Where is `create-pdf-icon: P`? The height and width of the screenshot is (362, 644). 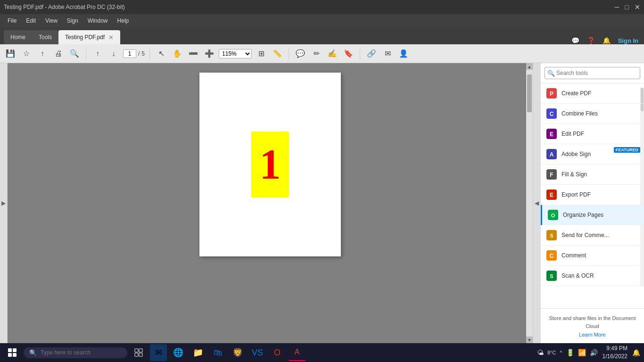
create-pdf-icon: P is located at coordinates (552, 93).